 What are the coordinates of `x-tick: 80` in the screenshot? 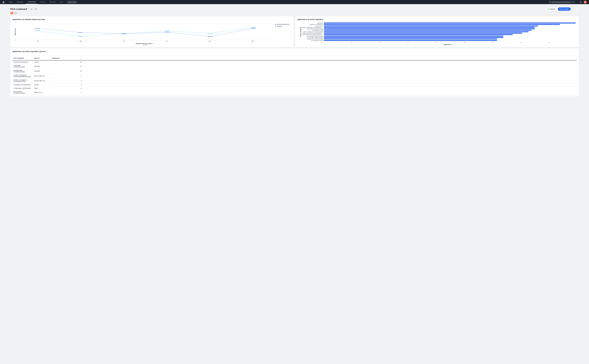 It's located at (563, 42).